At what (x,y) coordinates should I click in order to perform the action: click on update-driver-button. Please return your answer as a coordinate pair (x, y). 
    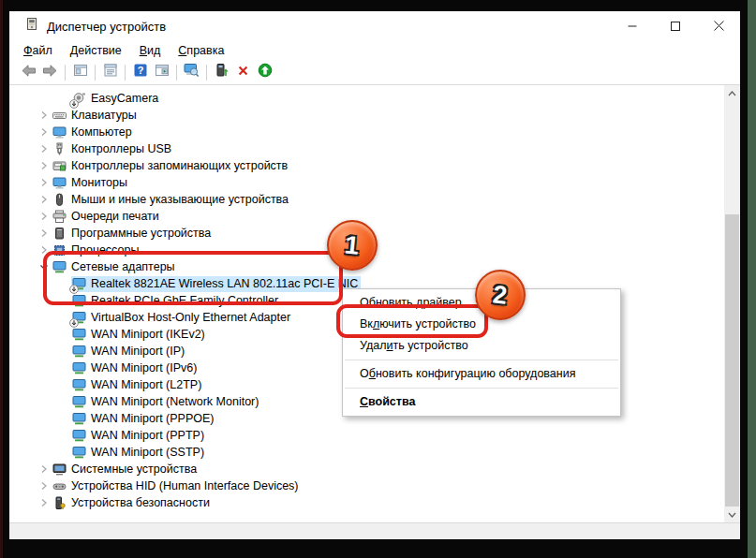
    Looking at the image, I should click on (264, 72).